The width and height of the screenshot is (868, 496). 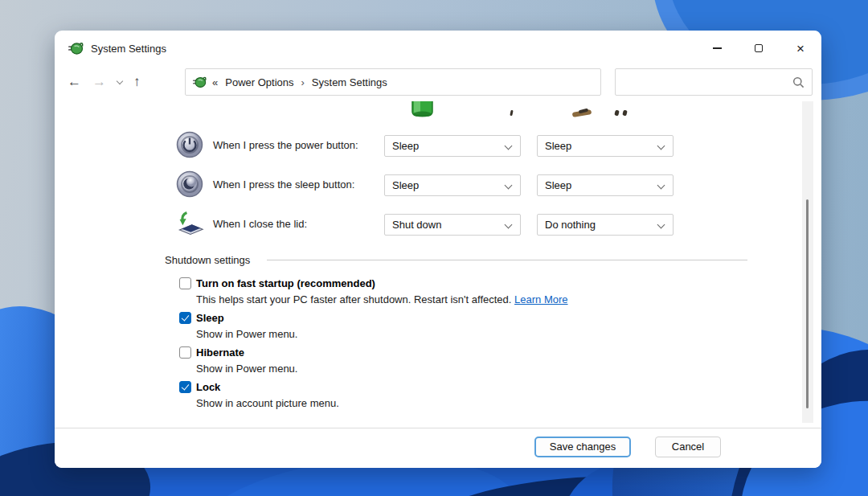 What do you see at coordinates (350, 82) in the screenshot?
I see `breadcrumb-item-system-settings: System Settings` at bounding box center [350, 82].